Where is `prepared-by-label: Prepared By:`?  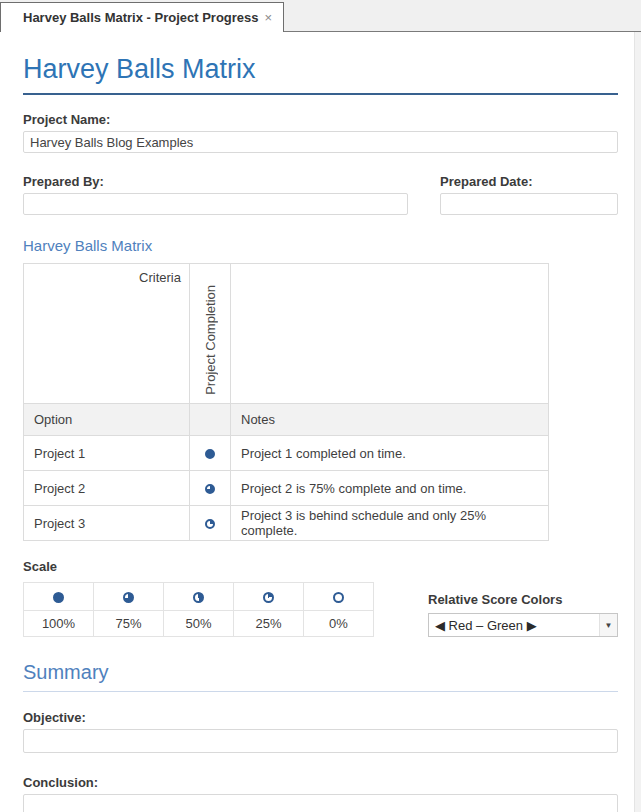
prepared-by-label: Prepared By: is located at coordinates (216, 182).